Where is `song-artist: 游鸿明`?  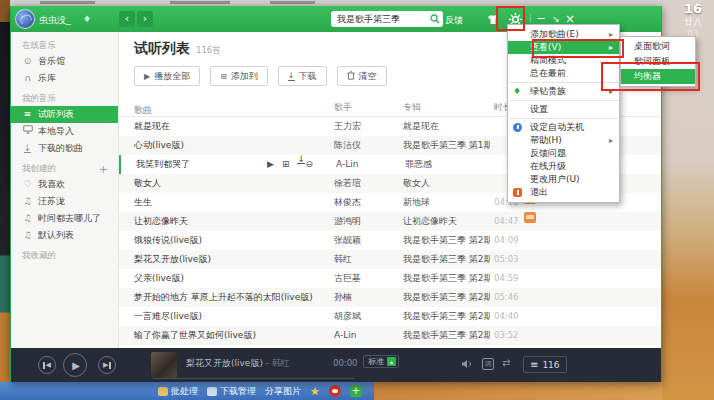
song-artist: 游鸿明 is located at coordinates (366, 222).